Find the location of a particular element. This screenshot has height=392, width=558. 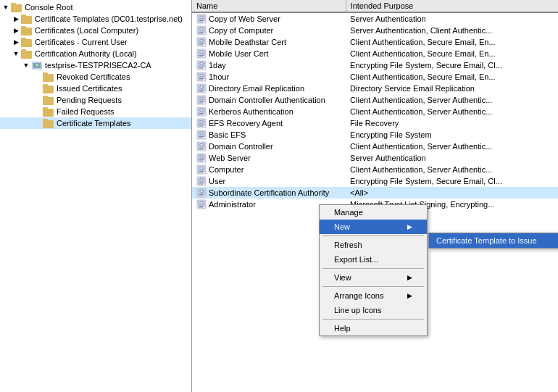

sidebar-item-certs-current-user: ▶ Certificates - Current User is located at coordinates (96, 42).